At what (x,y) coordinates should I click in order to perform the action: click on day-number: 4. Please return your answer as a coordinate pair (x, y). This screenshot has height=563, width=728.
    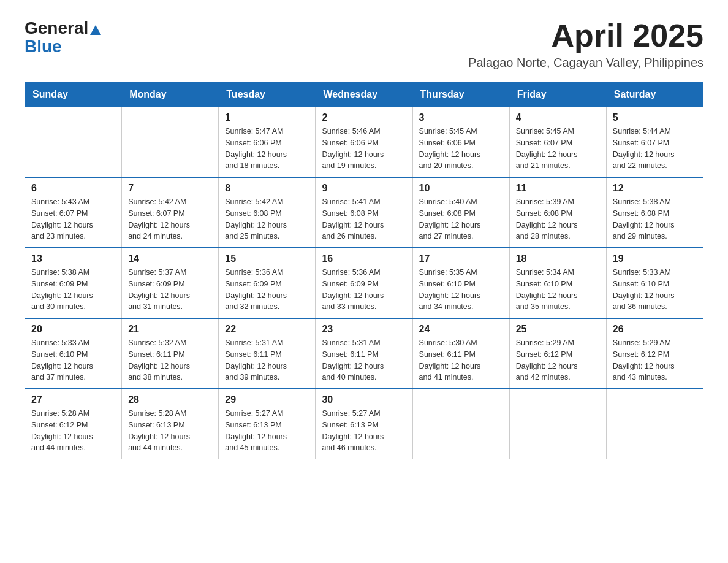
    Looking at the image, I should click on (558, 118).